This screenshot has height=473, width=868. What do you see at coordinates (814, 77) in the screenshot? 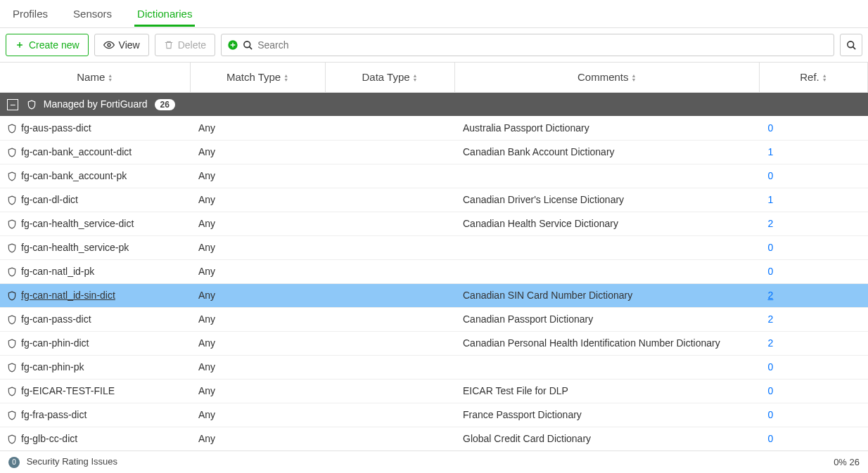
I see `col-ref-header: Ref.▲▼` at bounding box center [814, 77].